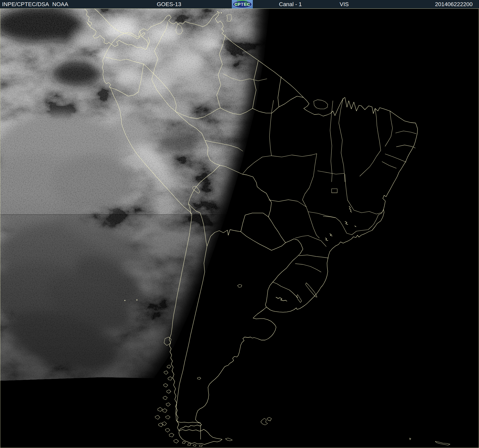 The width and height of the screenshot is (479, 448). Describe the element at coordinates (242, 5) in the screenshot. I see `cptec-logo-label: CPTEC` at that location.